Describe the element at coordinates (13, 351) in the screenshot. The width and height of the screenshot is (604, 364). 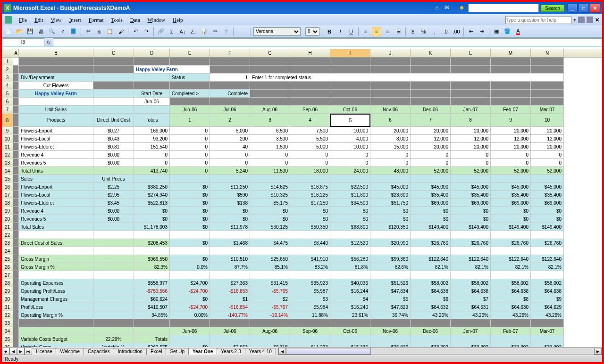
I see `tab-prev-icon: ◀` at that location.